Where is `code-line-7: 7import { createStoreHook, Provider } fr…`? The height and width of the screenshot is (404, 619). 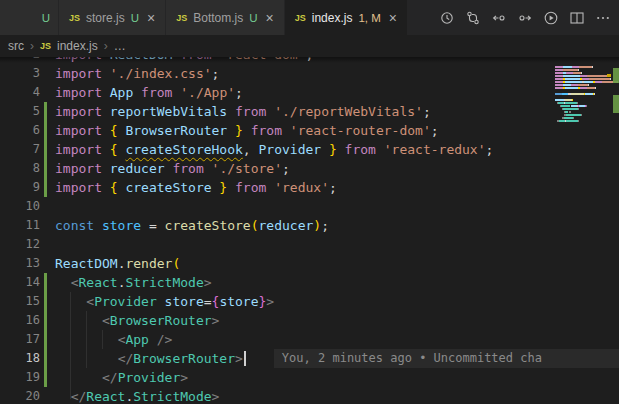
code-line-7: 7import { createStoreHook, Provider } fr… is located at coordinates (310, 150).